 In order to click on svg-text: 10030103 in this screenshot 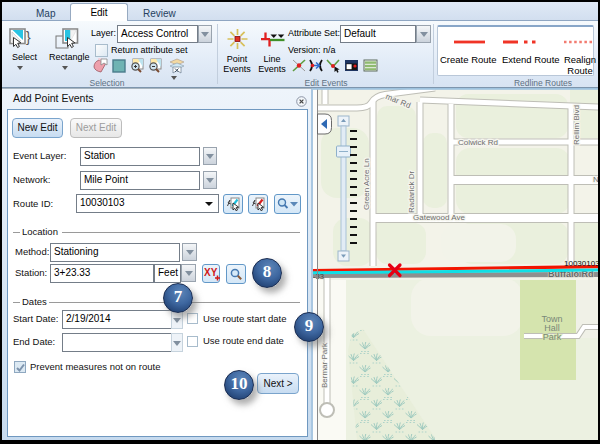, I will do `click(581, 264)`.